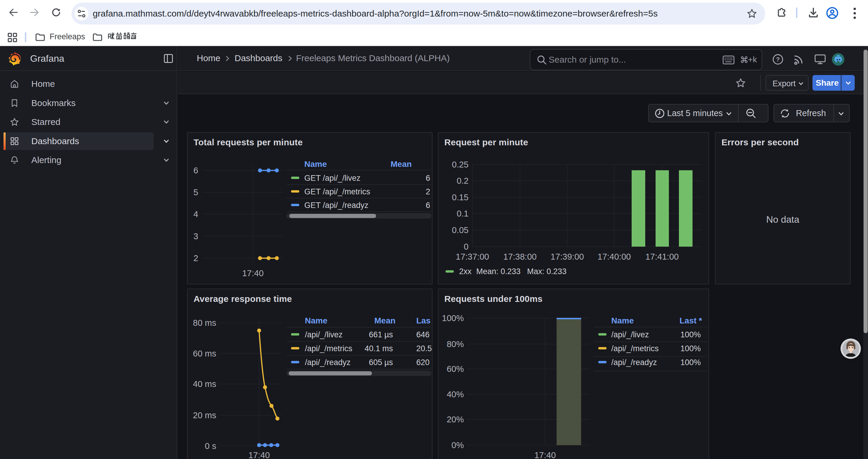  I want to click on svg-text: 5, so click(196, 192).